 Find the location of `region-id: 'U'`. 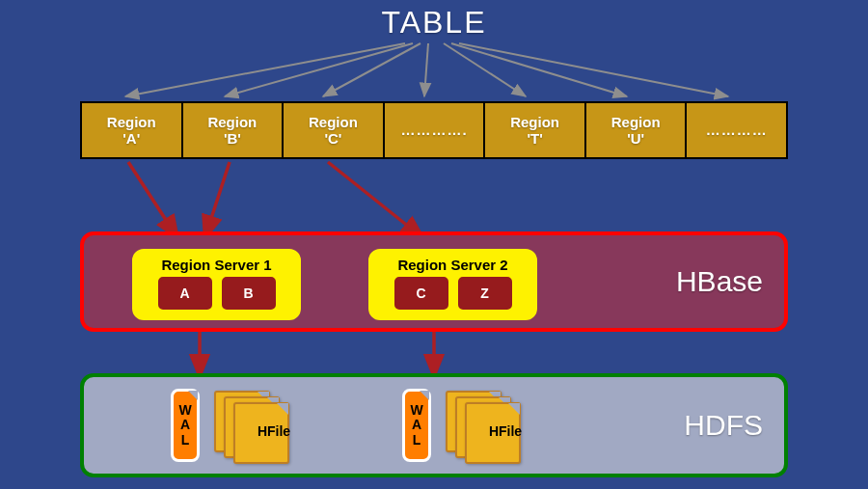

region-id: 'U' is located at coordinates (636, 139).